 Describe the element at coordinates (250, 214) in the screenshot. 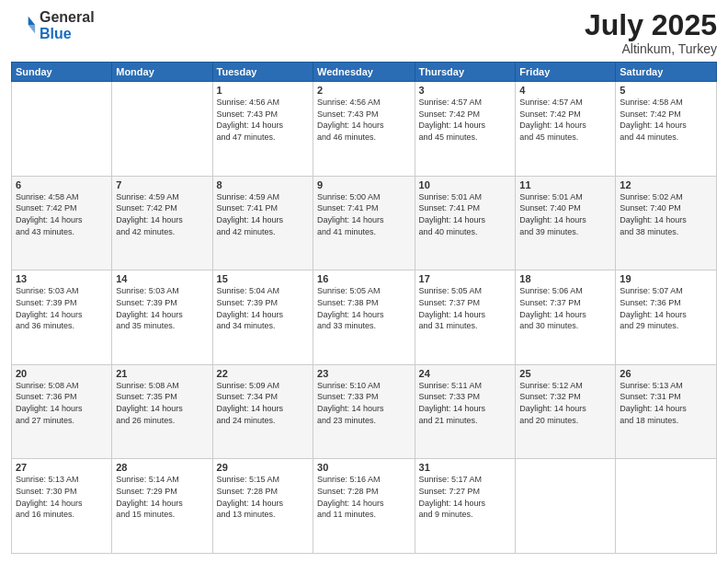

I see `day-info: Sunrise: 4:59 AM Sunset: 7:41 PM Dayligh…` at that location.